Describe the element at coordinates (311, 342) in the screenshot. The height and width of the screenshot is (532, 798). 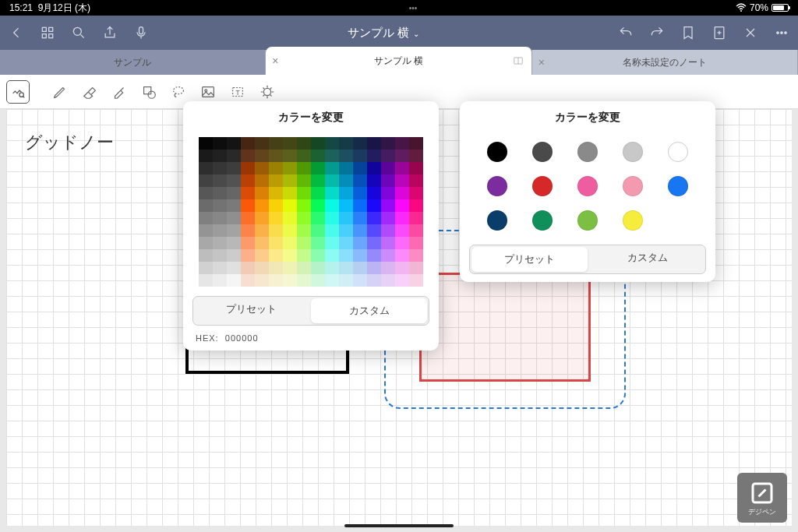
I see `hex-field: HEX: 000000` at that location.